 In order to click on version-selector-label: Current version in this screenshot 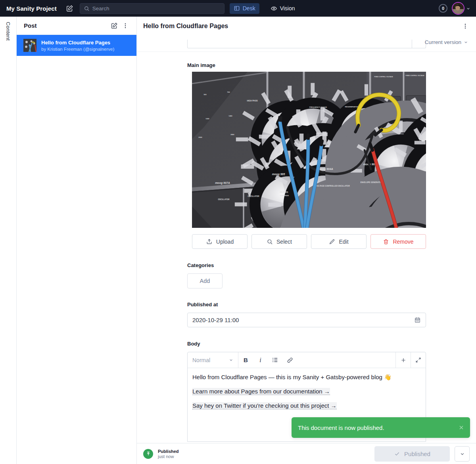, I will do `click(443, 42)`.